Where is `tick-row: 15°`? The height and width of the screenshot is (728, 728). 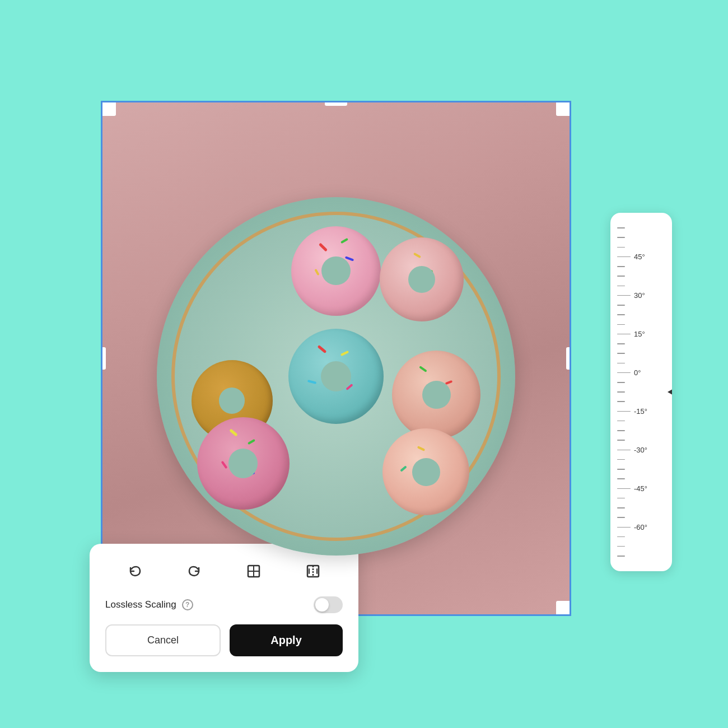
tick-row: 15° is located at coordinates (645, 334).